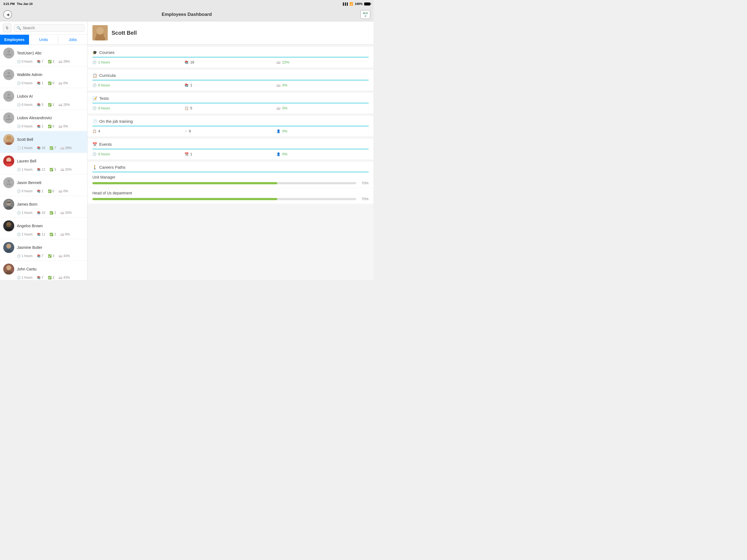 This screenshot has height=560, width=747. I want to click on status-indicators: ▐▐▐ 📶 100%, so click(356, 4).